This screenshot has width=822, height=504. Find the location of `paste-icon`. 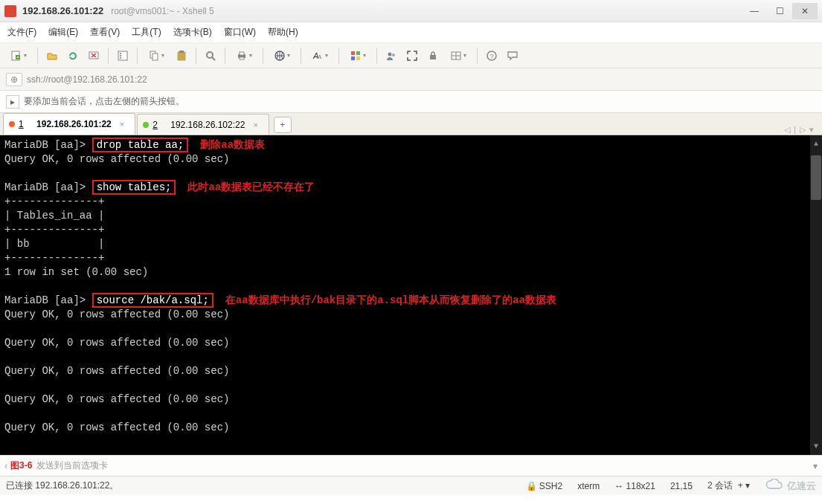

paste-icon is located at coordinates (182, 56).